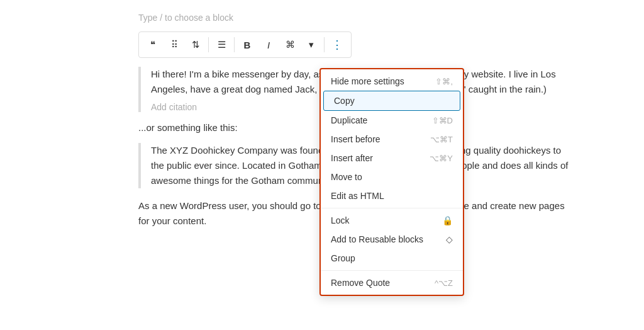 This screenshot has width=644, height=330. Describe the element at coordinates (392, 258) in the screenshot. I see `menu-item-group: Group` at that location.